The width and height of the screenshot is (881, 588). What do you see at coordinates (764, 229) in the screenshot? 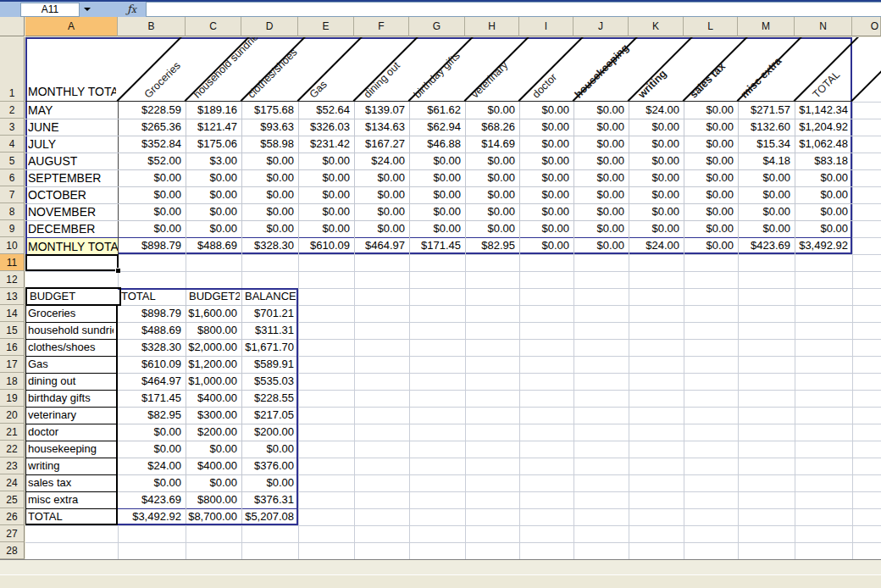
I see `cell-M9: $0.00` at bounding box center [764, 229].